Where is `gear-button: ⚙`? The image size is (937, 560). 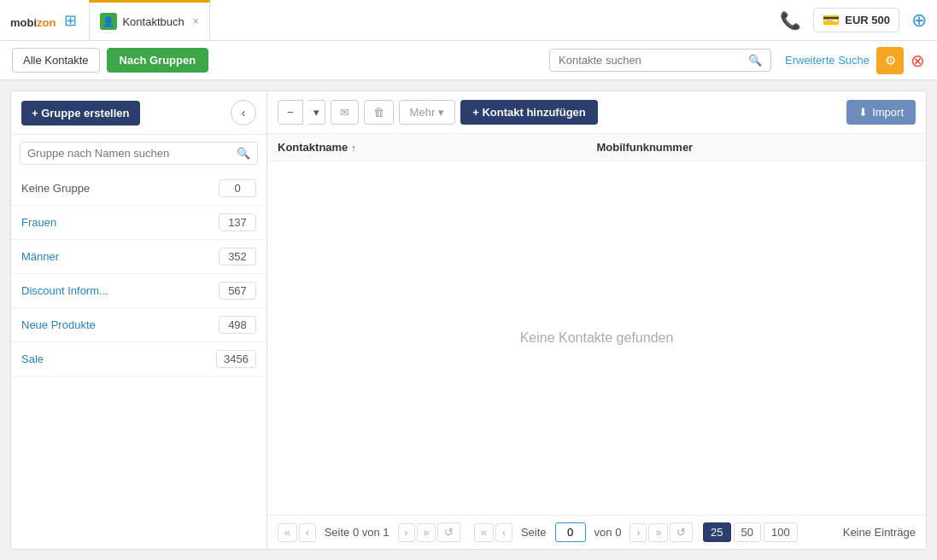
gear-button: ⚙ is located at coordinates (890, 61).